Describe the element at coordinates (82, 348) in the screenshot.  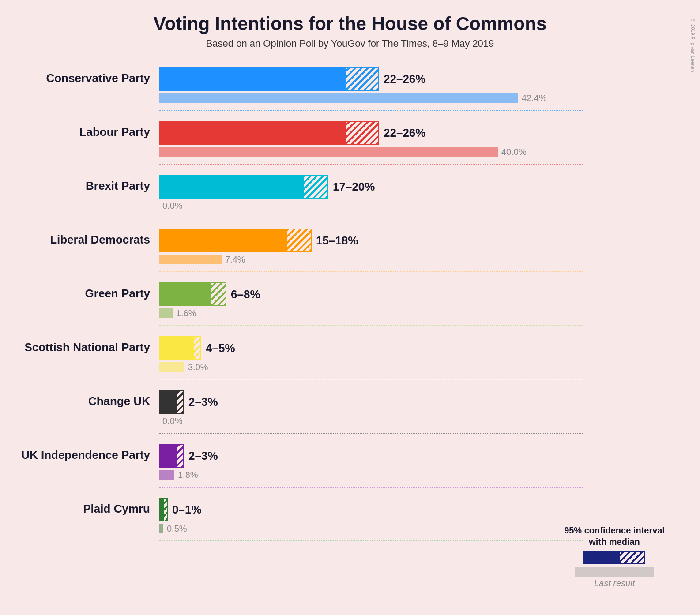
I see `party-label: Scottish National Party` at that location.